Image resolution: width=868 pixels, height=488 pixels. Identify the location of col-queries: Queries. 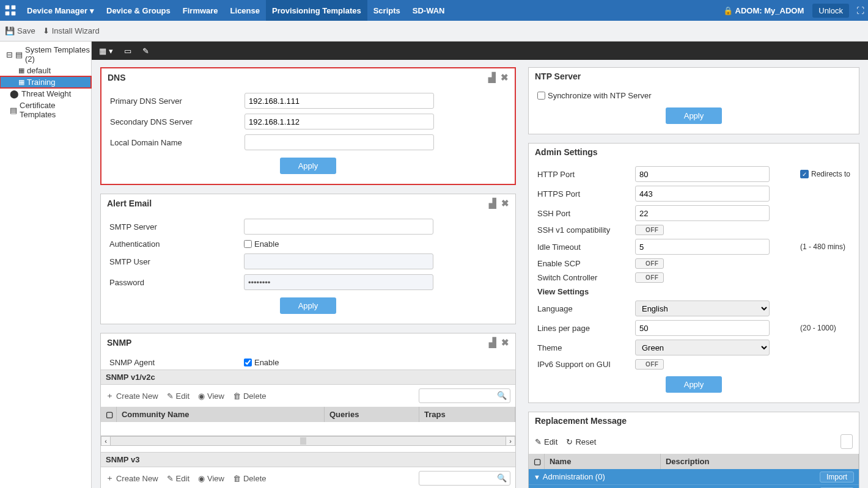
(372, 414).